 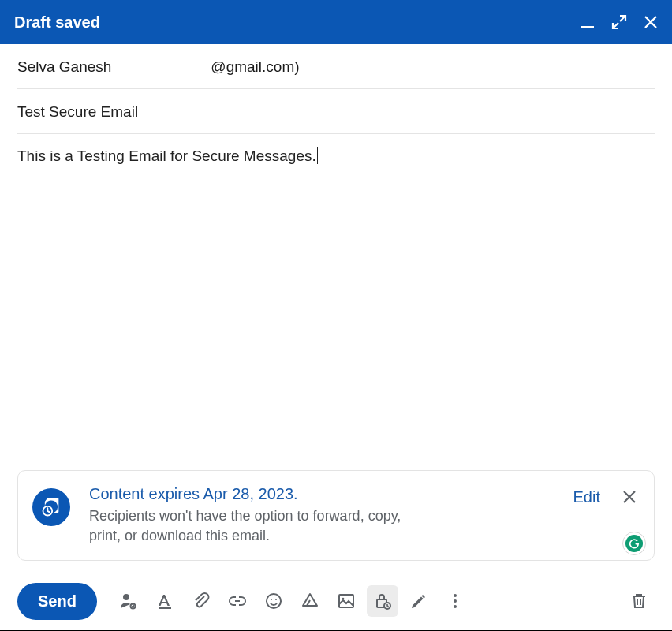 I want to click on discard-draft-trash-icon, so click(x=639, y=601).